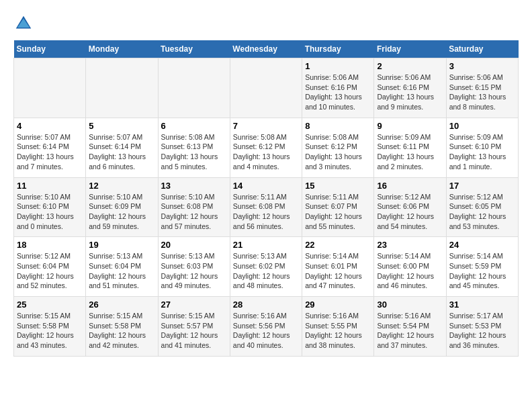 This screenshot has height=411, width=532. Describe the element at coordinates (266, 126) in the screenshot. I see `day-number: 7` at that location.